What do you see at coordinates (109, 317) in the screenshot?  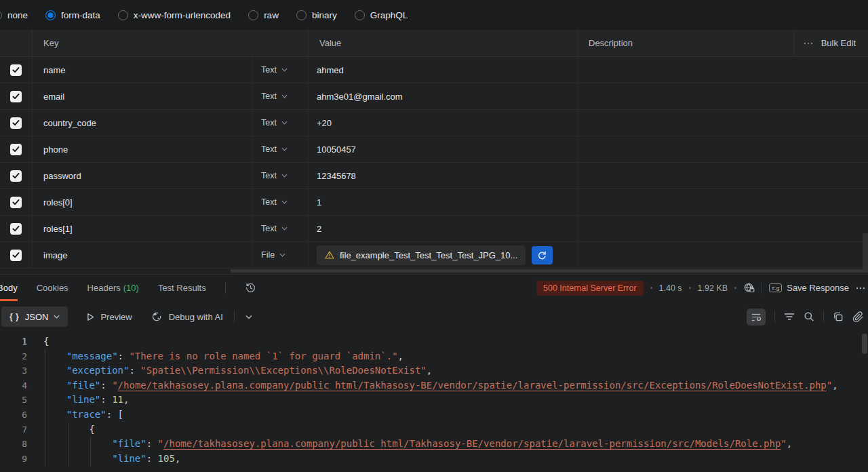 I see `preview-button: Preview` at bounding box center [109, 317].